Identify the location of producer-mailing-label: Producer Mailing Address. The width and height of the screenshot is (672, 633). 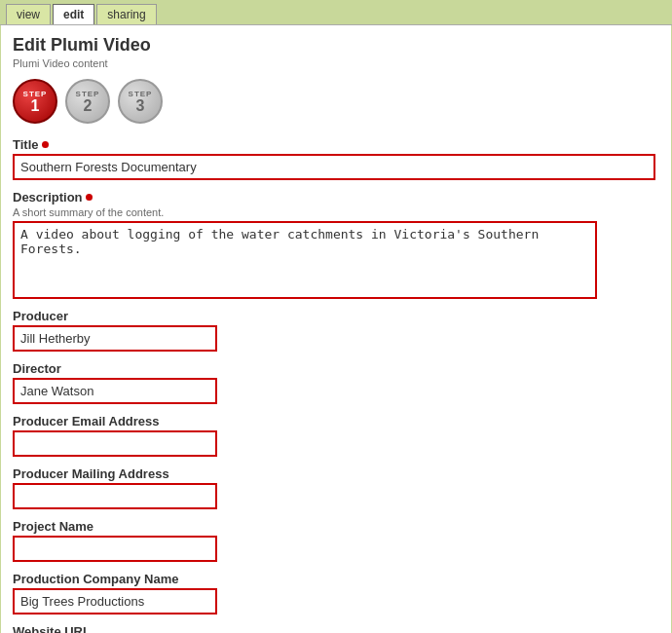
(336, 473).